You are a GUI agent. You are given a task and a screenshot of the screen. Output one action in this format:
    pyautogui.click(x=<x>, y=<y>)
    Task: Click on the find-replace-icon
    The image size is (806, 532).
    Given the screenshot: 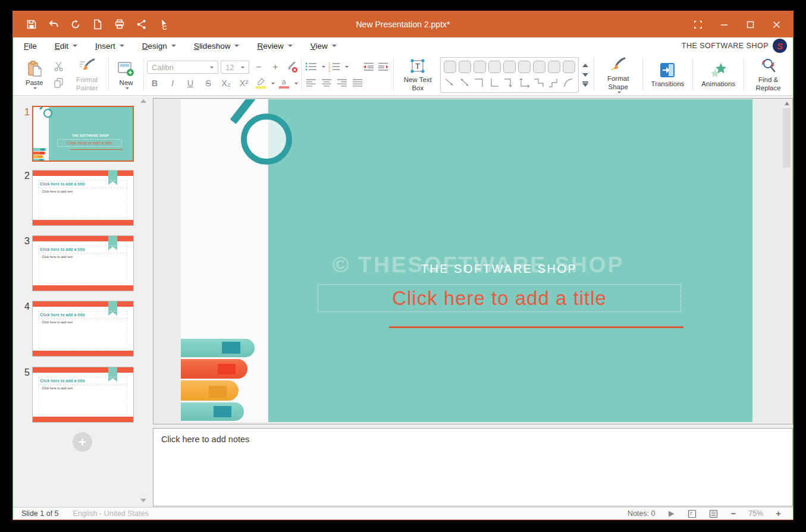 What is the action you would take?
    pyautogui.click(x=769, y=66)
    